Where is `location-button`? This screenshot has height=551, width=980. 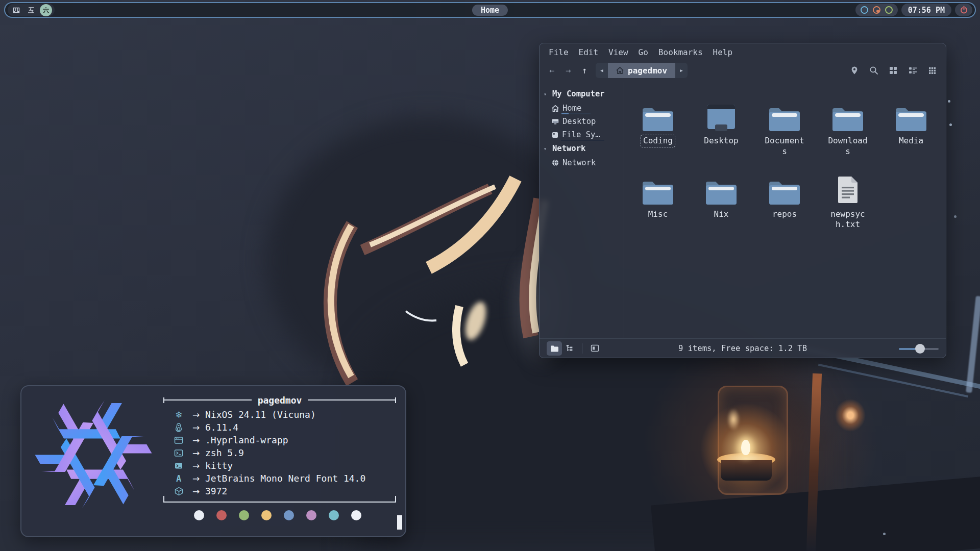 location-button is located at coordinates (854, 70).